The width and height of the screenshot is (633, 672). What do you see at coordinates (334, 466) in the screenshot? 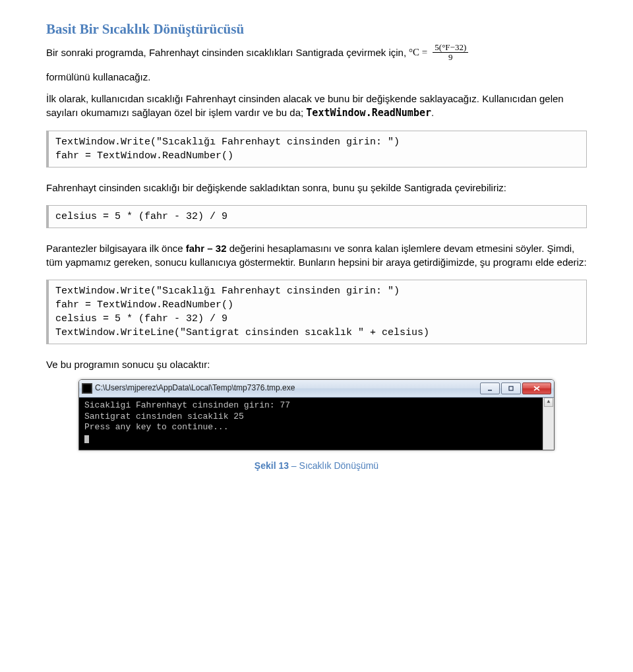
I see `caption-rest: – Sıcaklık Dönüşümü` at bounding box center [334, 466].